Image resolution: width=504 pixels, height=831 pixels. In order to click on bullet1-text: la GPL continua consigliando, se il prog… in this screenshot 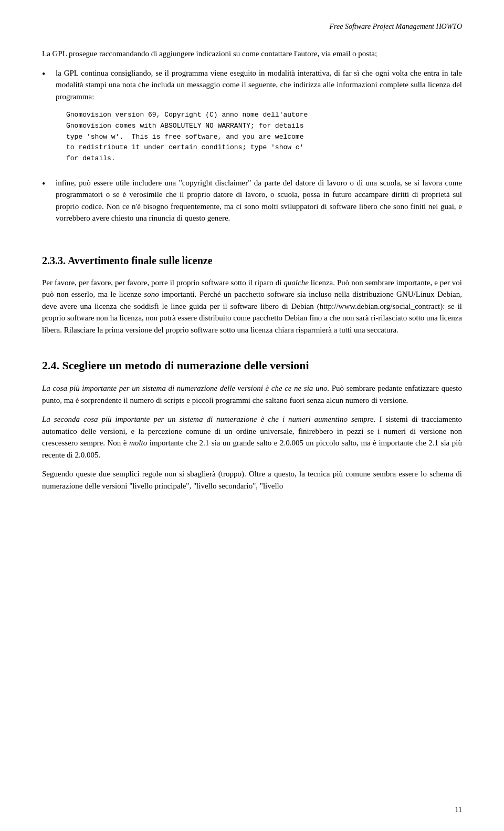, I will do `click(259, 85)`.